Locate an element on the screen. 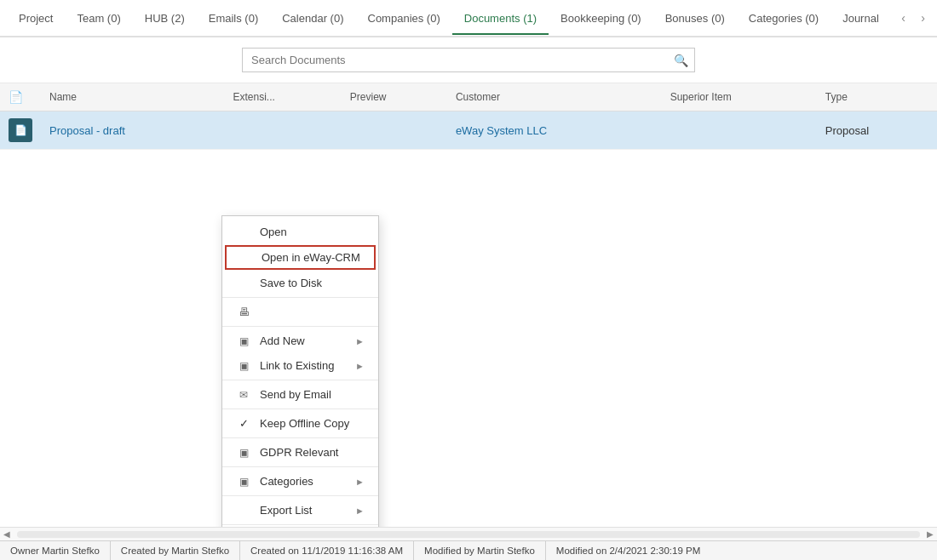 The width and height of the screenshot is (937, 560). row-icon-cell: 📄 is located at coordinates (20, 131).